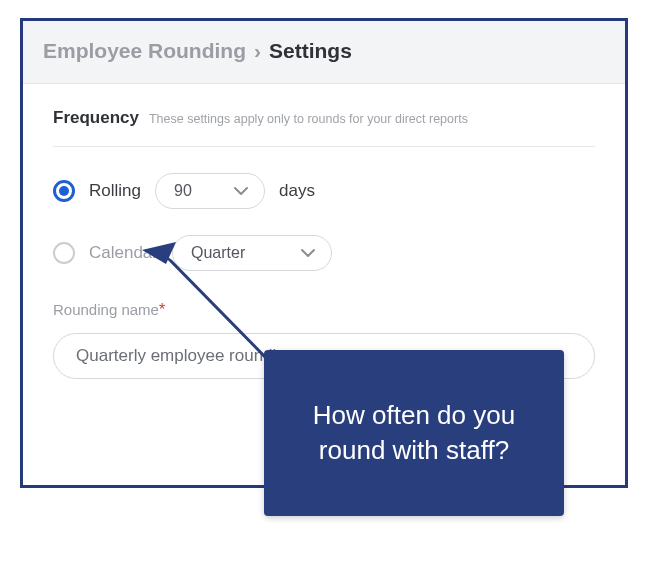  What do you see at coordinates (218, 253) in the screenshot?
I see `calendar-period-value: Quarter` at bounding box center [218, 253].